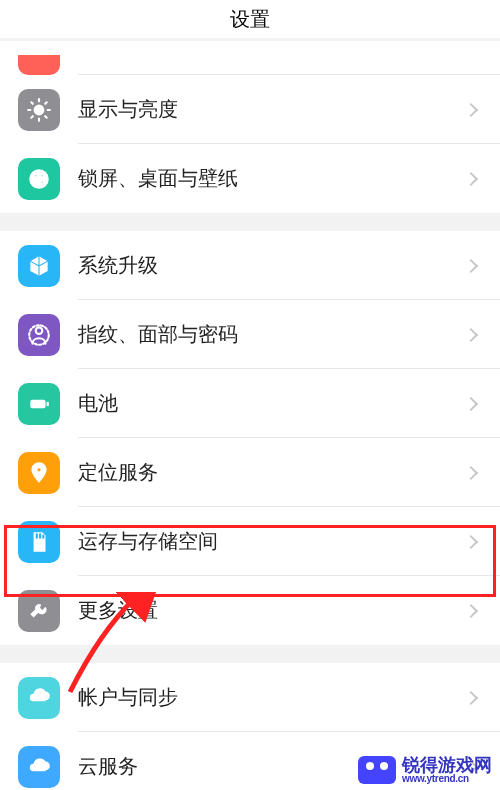 The image size is (500, 790). Describe the element at coordinates (39, 473) in the screenshot. I see `location-icon` at that location.